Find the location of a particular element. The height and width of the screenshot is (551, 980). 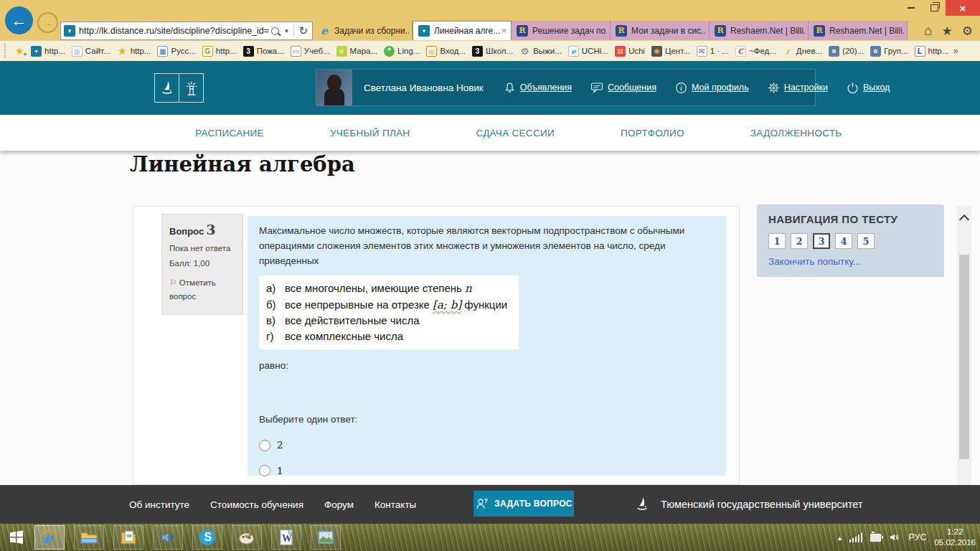

chevron-down-icon: ▼ is located at coordinates (287, 32).